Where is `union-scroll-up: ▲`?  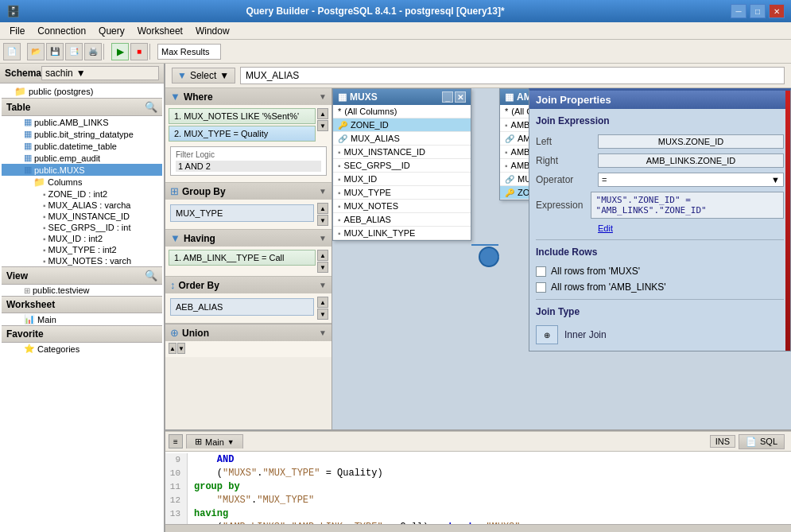 union-scroll-up: ▲ is located at coordinates (173, 348).